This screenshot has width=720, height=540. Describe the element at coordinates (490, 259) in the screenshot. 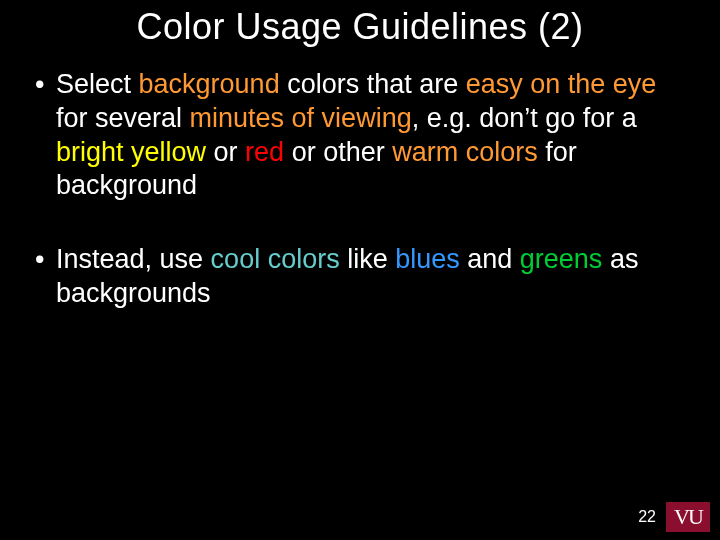

I see `text-run: and` at that location.